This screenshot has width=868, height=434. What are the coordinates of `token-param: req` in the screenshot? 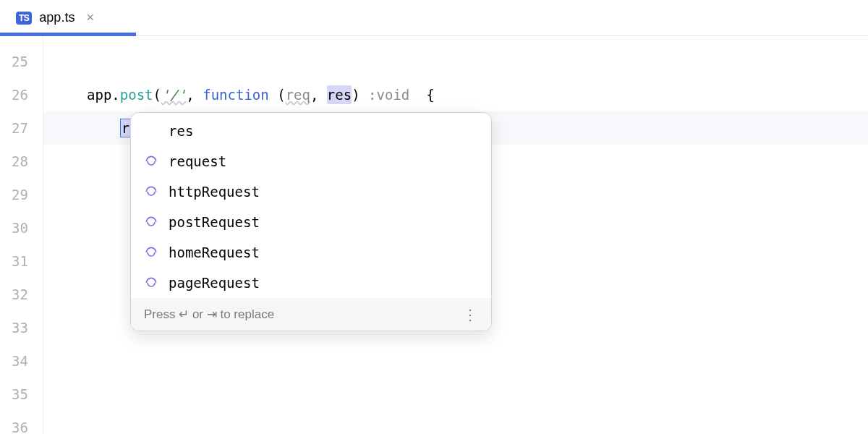 It's located at (298, 95).